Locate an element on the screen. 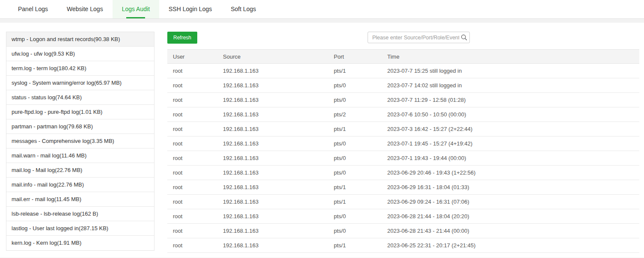 The image size is (644, 258). table-row: root192.168.1.163pts/02023-07-7 14:02 st… is located at coordinates (403, 86).